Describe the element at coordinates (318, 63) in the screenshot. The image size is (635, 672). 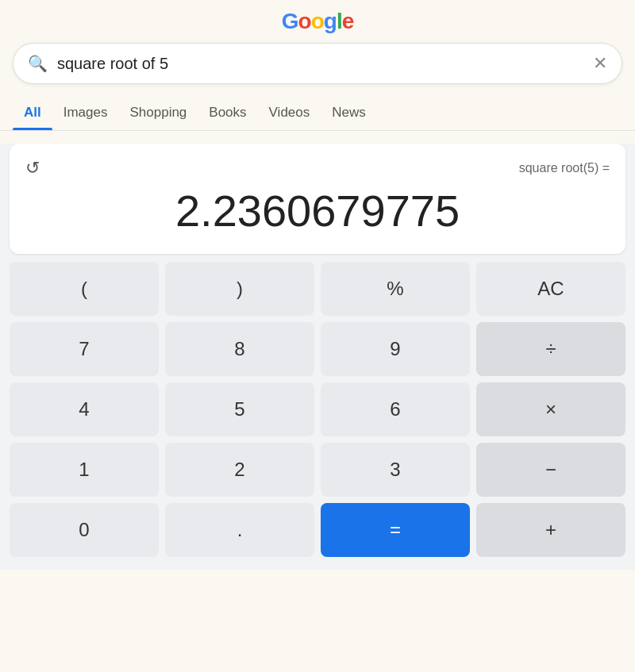
I see `search-bar: 🔍 square root of 5 ✕` at that location.